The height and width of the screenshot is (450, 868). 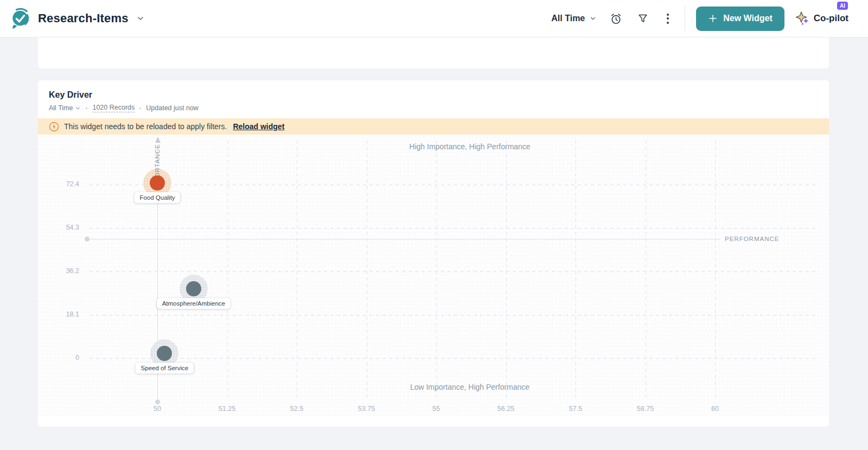 What do you see at coordinates (715, 409) in the screenshot?
I see `x-axis-tick-label: 60` at bounding box center [715, 409].